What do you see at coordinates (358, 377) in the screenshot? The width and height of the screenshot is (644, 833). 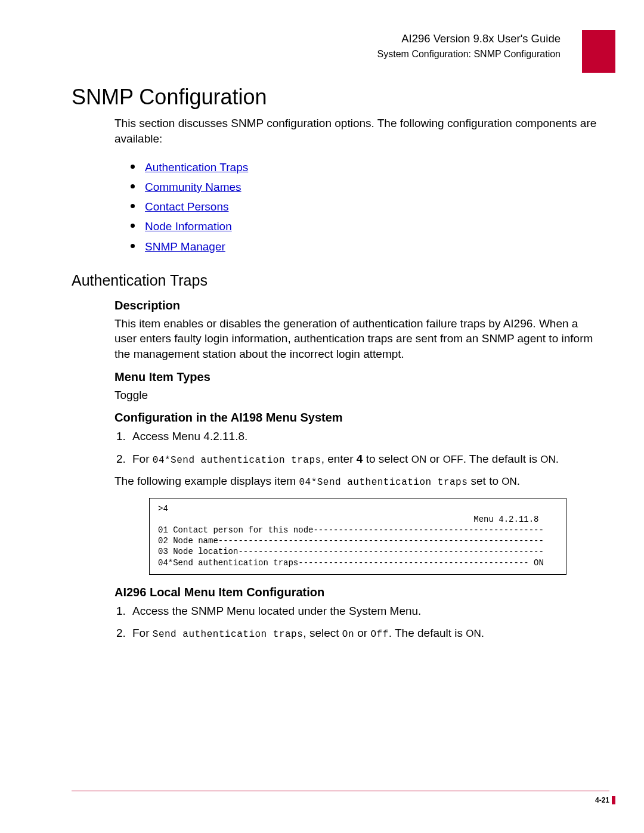 I see `subhead-menu-item-types: Menu Item Types` at bounding box center [358, 377].